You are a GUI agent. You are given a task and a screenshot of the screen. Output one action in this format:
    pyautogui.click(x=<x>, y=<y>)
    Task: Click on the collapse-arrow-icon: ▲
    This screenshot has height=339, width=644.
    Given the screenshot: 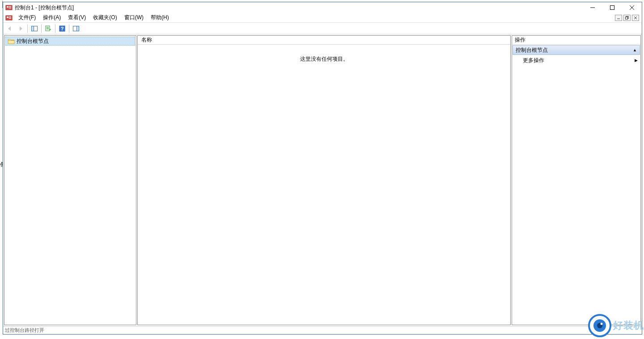 What is the action you would take?
    pyautogui.click(x=635, y=50)
    